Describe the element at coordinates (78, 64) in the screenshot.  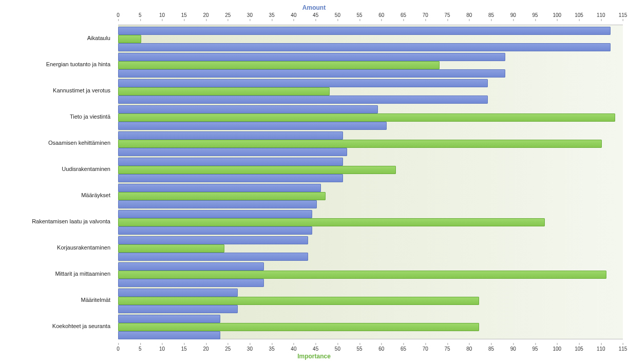
I see `y-axis-label: Energian tuotanto ja hinta` at that location.